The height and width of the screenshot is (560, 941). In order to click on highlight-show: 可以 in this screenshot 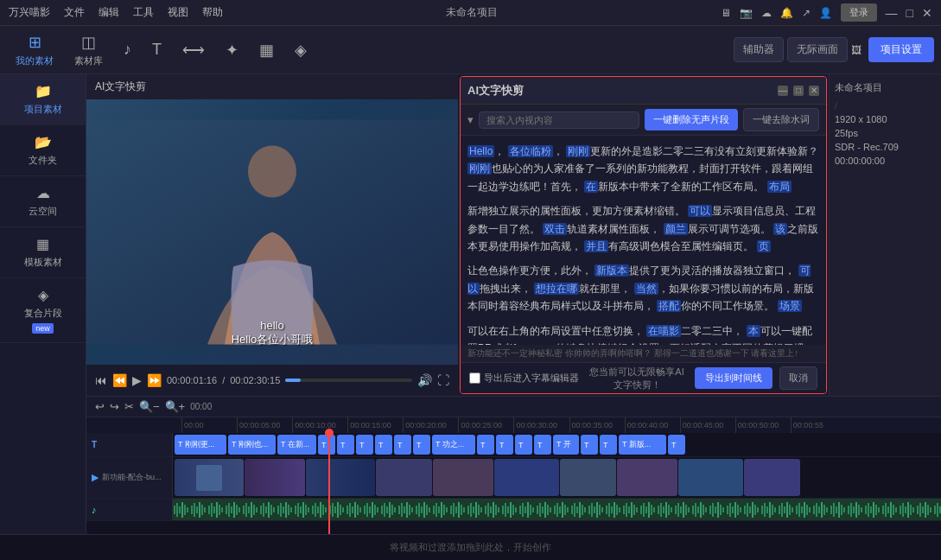, I will do `click(700, 211)`.